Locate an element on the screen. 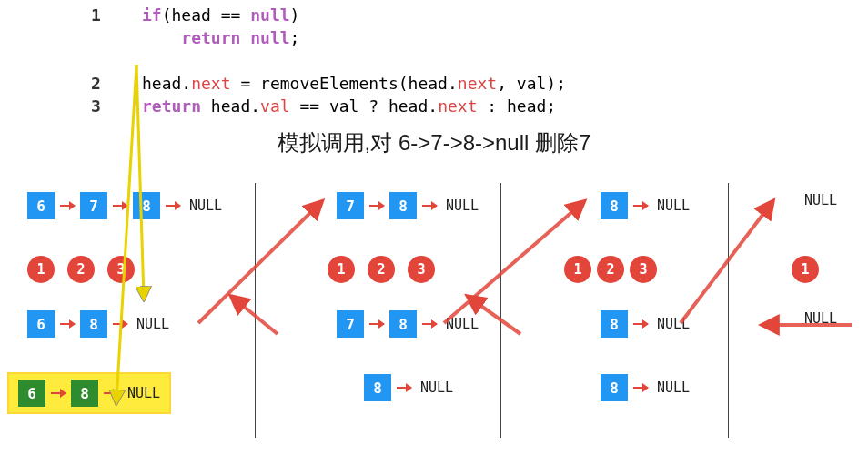  line-number: 3 is located at coordinates (96, 106).